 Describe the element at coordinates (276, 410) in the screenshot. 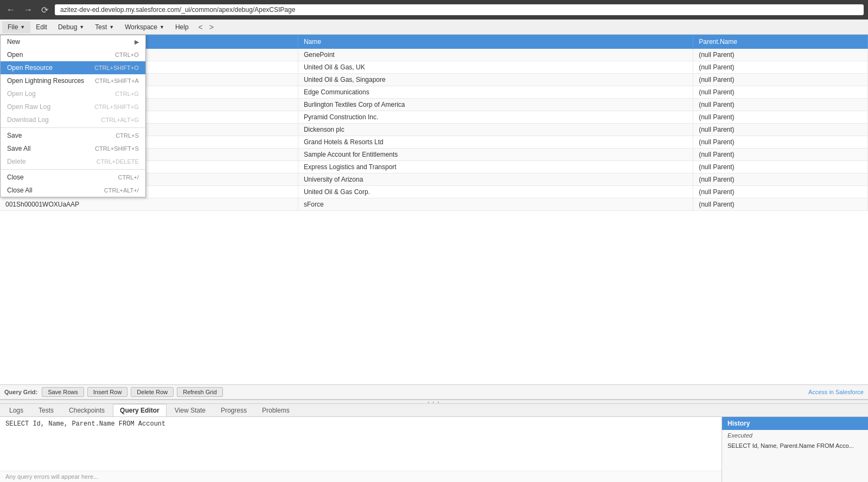

I see `tab-problems: Problems` at that location.